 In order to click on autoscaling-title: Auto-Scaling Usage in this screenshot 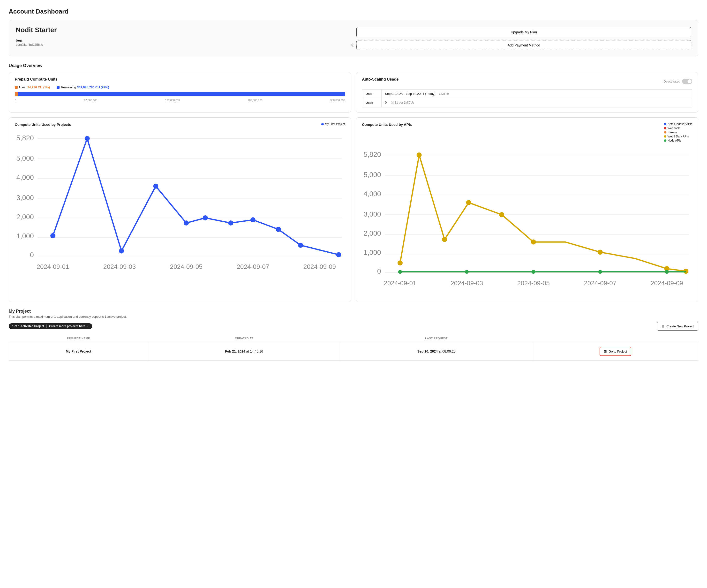, I will do `click(380, 79)`.